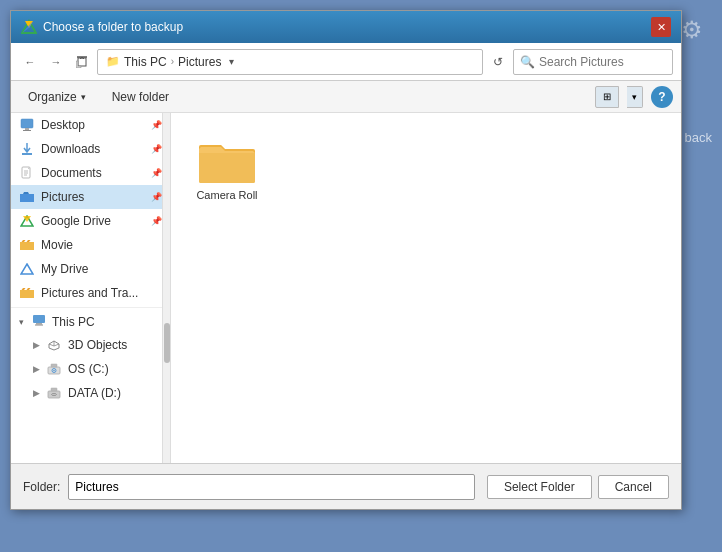 The width and height of the screenshot is (722, 552). What do you see at coordinates (90, 173) in the screenshot?
I see `sidebar-item-documents: Documents 📌` at bounding box center [90, 173].